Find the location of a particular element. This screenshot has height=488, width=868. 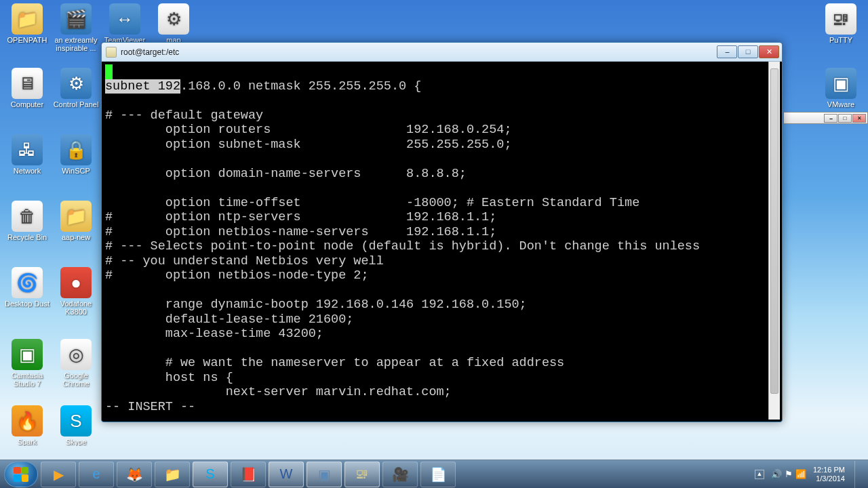

icon-label: Spark is located at coordinates (27, 442).